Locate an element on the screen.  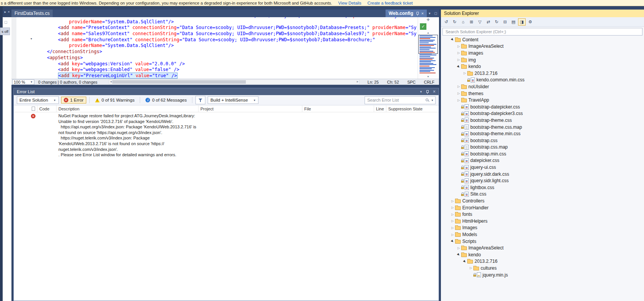
split-editor-icon: ✚ is located at coordinates (428, 20).